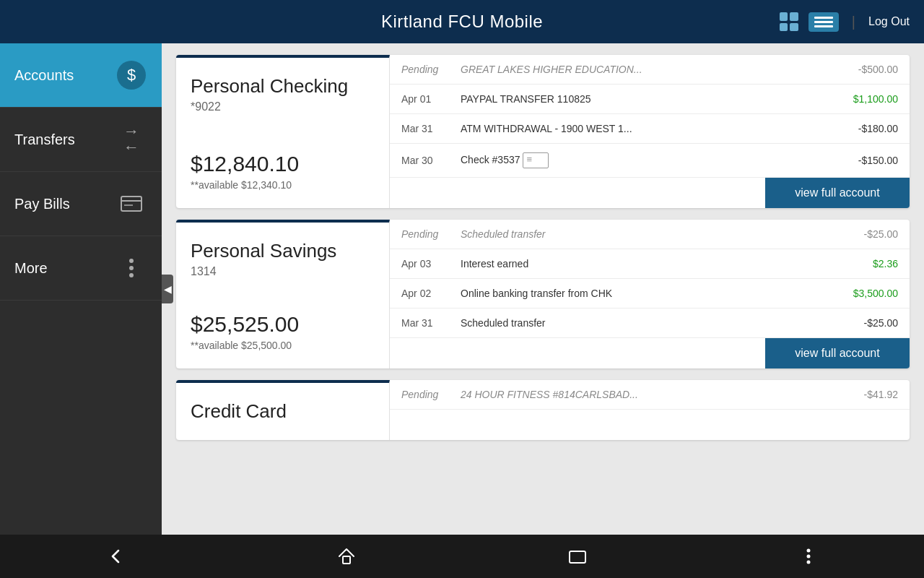 The height and width of the screenshot is (578, 924). Describe the element at coordinates (131, 204) in the screenshot. I see `paybills-icon` at that location.